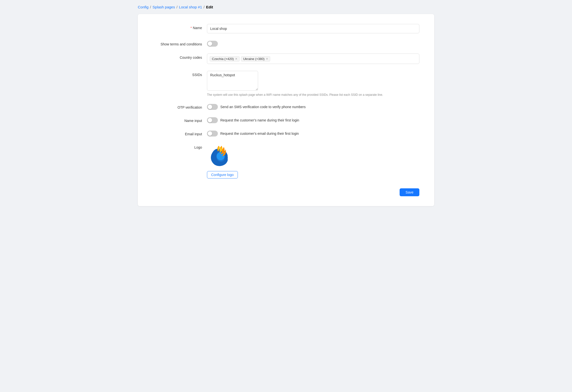  What do you see at coordinates (204, 7) in the screenshot?
I see `breadcrumb-sep-3: /` at bounding box center [204, 7].